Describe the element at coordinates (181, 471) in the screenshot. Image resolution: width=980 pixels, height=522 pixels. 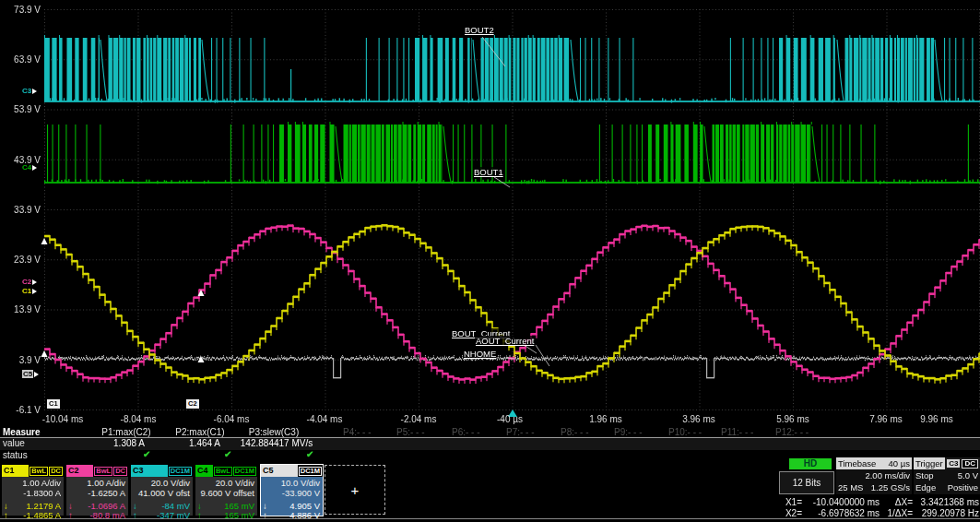
I see `coupling-badge: DC1M` at that location.